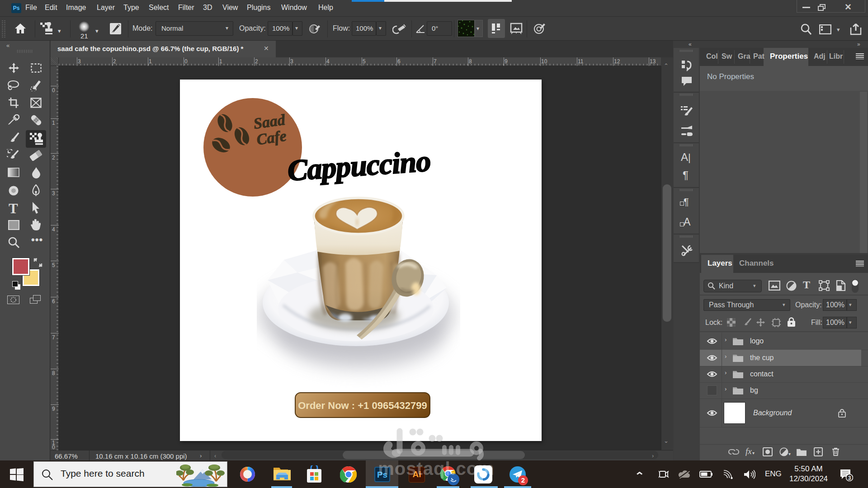 This screenshot has height=488, width=868. Describe the element at coordinates (850, 478) in the screenshot. I see `svg-text: 3` at that location.